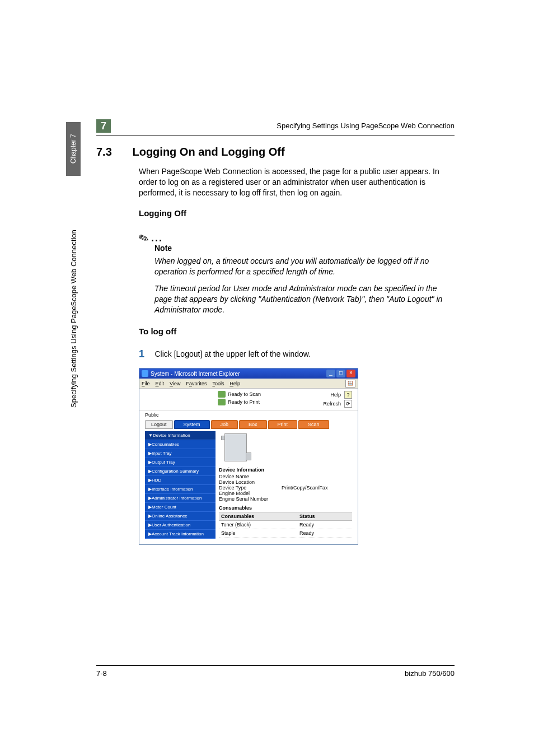  I want to click on subheading-to-log-off: To log off, so click(297, 332).